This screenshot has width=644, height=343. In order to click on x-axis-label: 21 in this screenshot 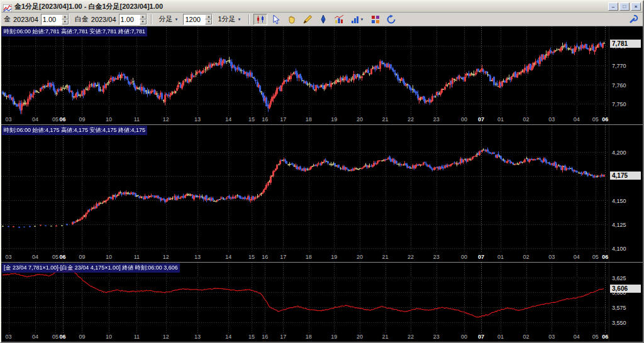, I will do `click(385, 257)`.